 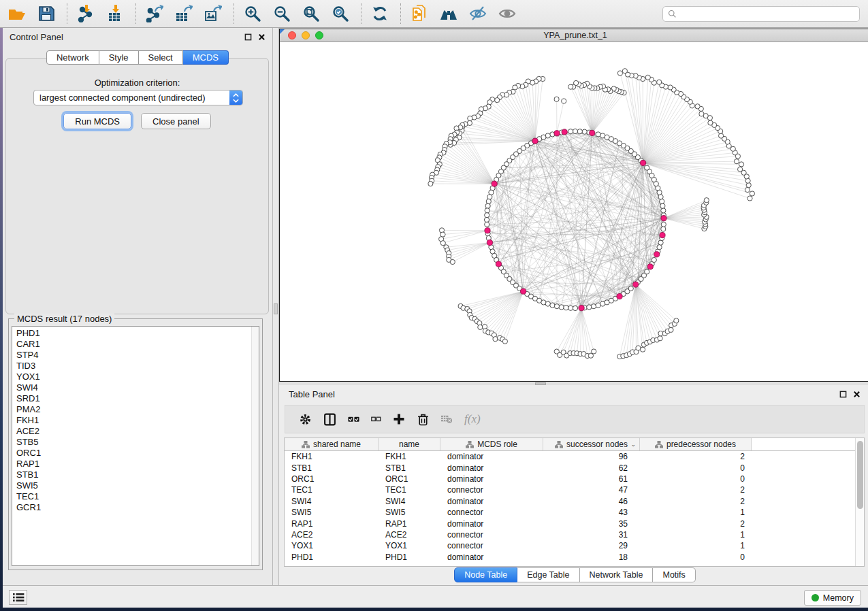 What do you see at coordinates (492, 457) in the screenshot?
I see `cell-MCDS-role: dominator` at bounding box center [492, 457].